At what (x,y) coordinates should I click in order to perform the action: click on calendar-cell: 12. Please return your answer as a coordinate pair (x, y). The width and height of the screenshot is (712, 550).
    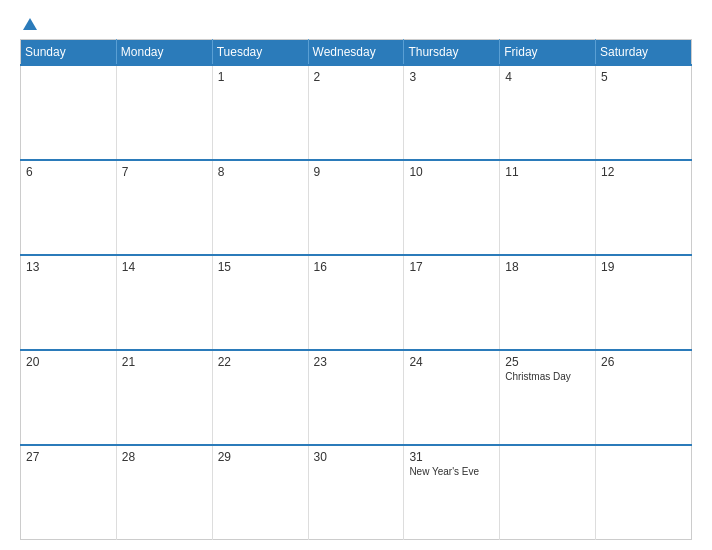
    Looking at the image, I should click on (644, 208).